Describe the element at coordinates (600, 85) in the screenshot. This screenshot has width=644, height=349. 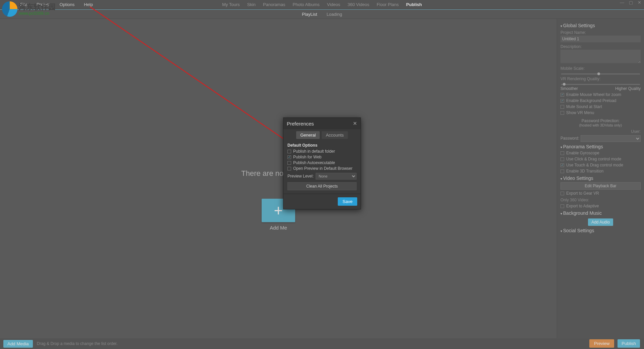
I see `slider-vrq` at that location.